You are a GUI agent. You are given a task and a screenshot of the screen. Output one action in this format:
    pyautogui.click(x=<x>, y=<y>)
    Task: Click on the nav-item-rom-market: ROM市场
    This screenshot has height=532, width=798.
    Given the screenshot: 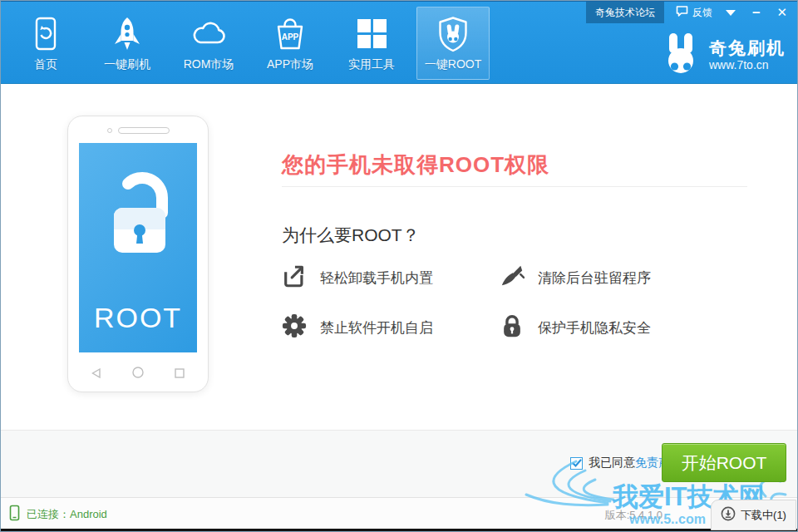 What is the action you would take?
    pyautogui.click(x=209, y=43)
    